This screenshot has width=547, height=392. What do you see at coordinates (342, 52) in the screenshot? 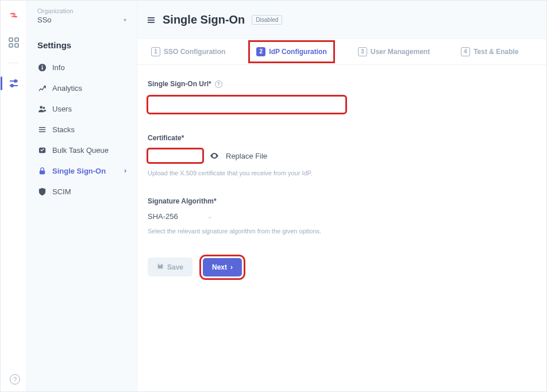
I see `tab-row: 1 SSO Configuration 2 IdP Configuration …` at bounding box center [342, 52].